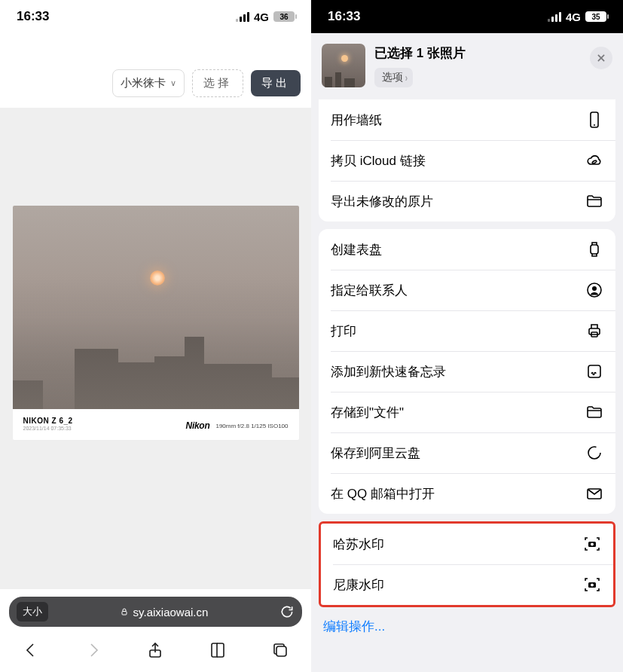  Describe the element at coordinates (32, 612) in the screenshot. I see `text-size-pill: 大小` at that location.